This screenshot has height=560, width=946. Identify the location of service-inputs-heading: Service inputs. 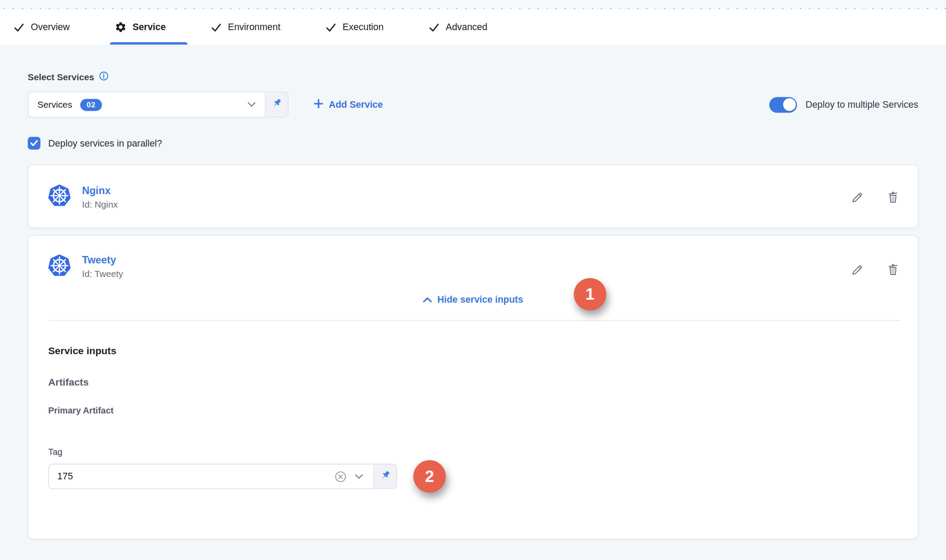
(473, 351).